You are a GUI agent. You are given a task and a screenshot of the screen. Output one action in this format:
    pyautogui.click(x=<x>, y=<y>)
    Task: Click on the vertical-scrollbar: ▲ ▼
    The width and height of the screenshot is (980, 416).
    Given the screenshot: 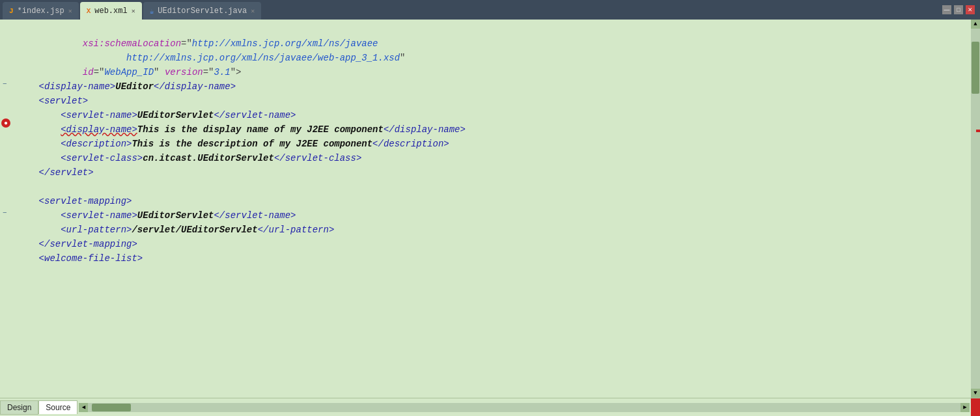 What is the action you would take?
    pyautogui.click(x=975, y=208)
    